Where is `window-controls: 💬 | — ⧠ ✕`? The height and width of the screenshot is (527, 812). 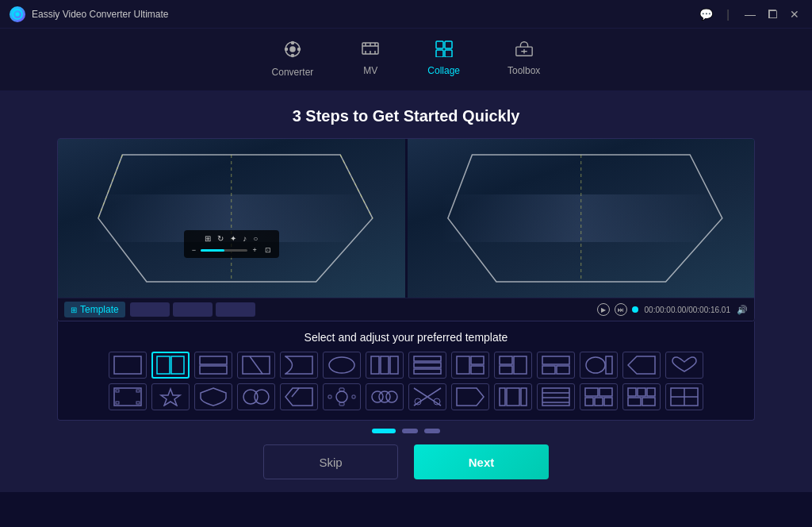 window-controls: 💬 | — ⧠ ✕ is located at coordinates (750, 14).